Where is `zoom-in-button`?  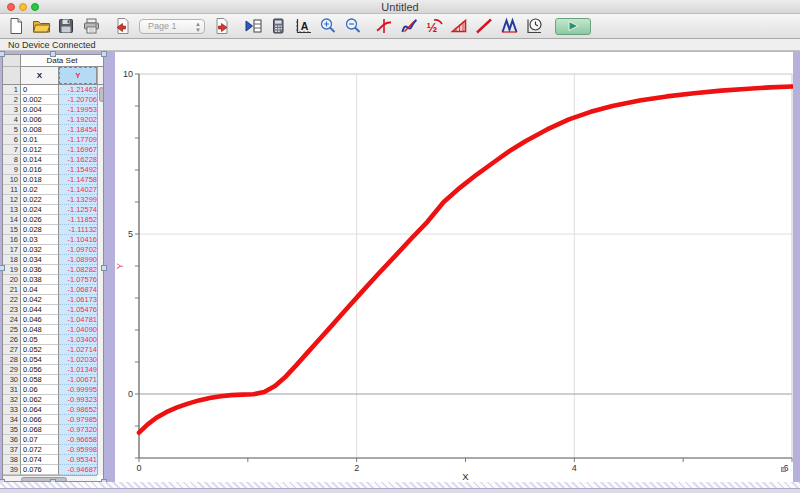 zoom-in-button is located at coordinates (328, 26).